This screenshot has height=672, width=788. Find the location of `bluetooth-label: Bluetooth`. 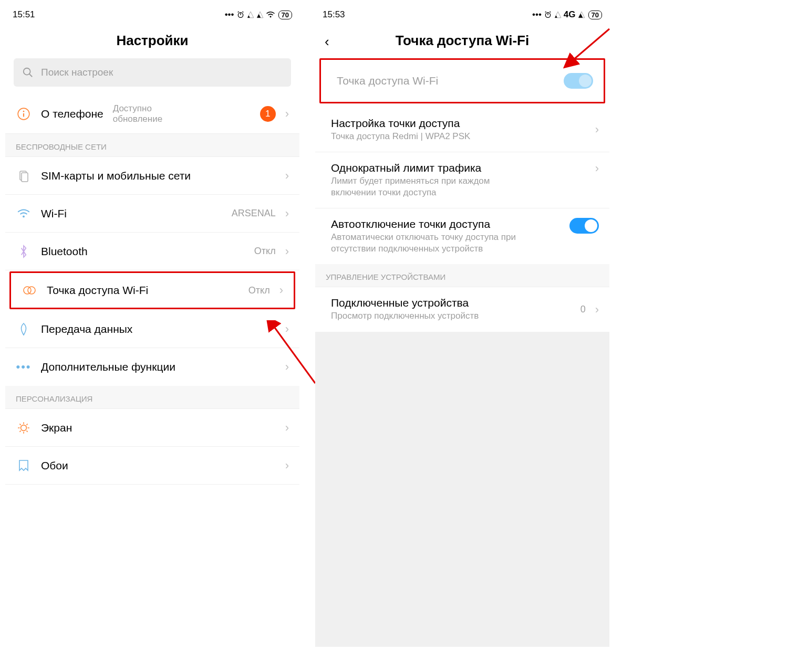

bluetooth-label: Bluetooth is located at coordinates (64, 251).